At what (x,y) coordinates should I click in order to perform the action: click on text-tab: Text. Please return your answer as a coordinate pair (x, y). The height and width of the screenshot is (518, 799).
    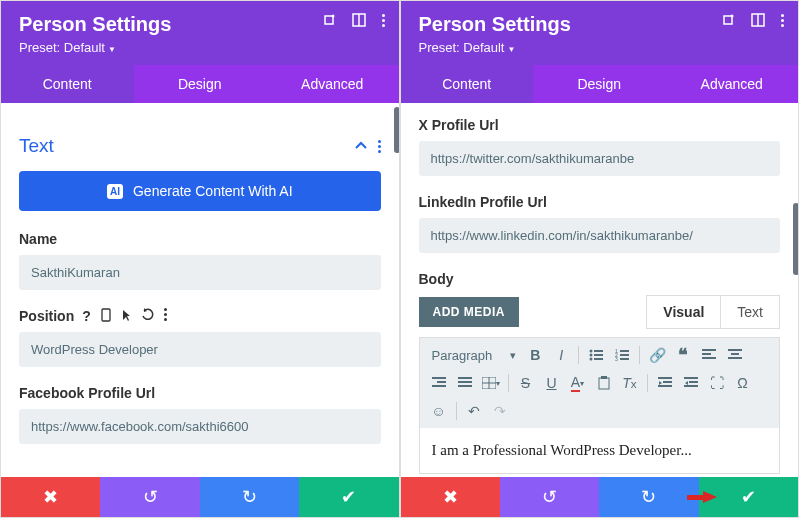
    Looking at the image, I should click on (750, 312).